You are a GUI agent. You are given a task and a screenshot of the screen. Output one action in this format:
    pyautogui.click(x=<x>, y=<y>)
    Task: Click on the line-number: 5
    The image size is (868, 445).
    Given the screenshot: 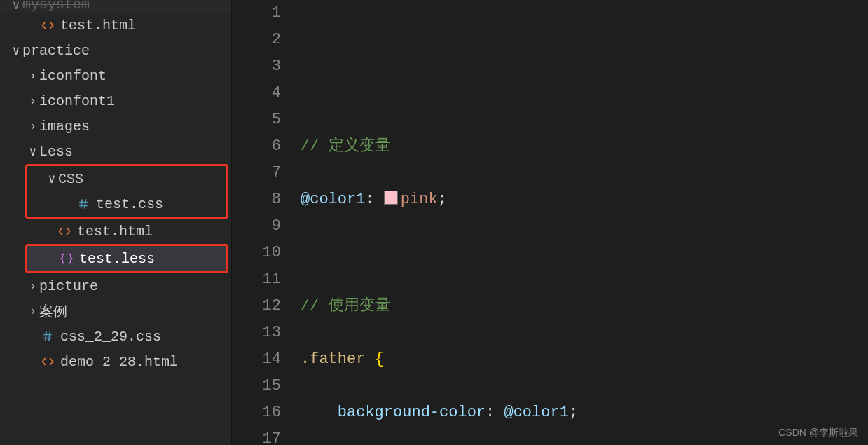 What is the action you would take?
    pyautogui.click(x=256, y=120)
    